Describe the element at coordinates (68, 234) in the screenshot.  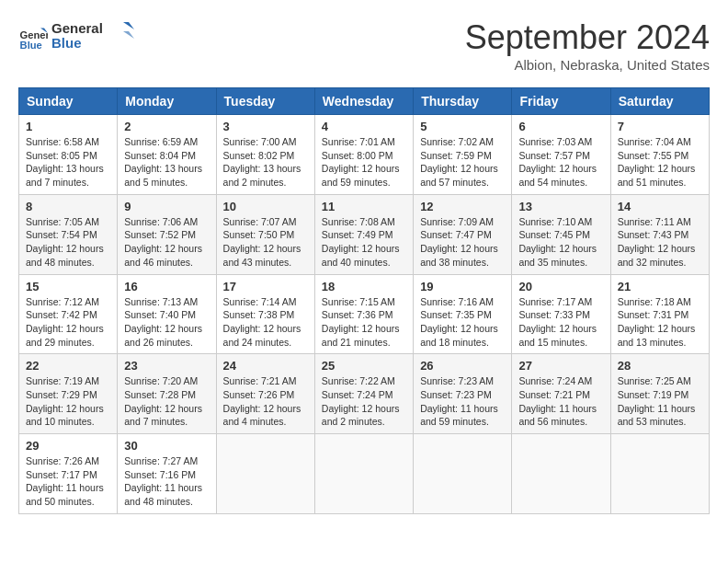
I see `calendar-cell: 8Sunrise: 7:05 AMSunset: 7:54 PMDaylight…` at that location.